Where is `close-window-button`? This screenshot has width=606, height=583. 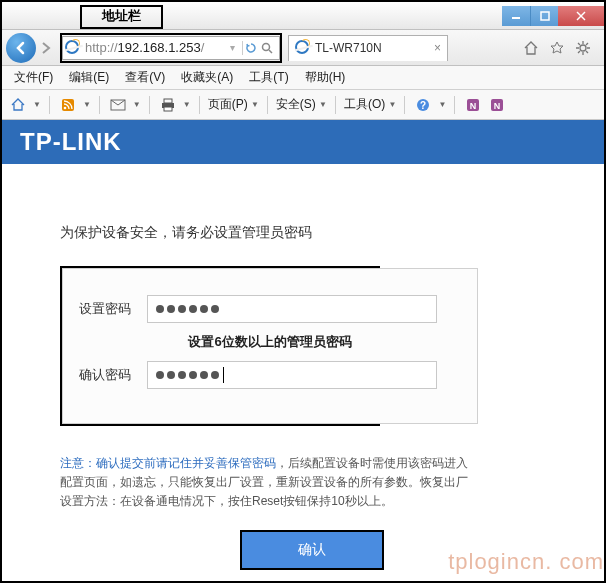 close-window-button is located at coordinates (581, 16).